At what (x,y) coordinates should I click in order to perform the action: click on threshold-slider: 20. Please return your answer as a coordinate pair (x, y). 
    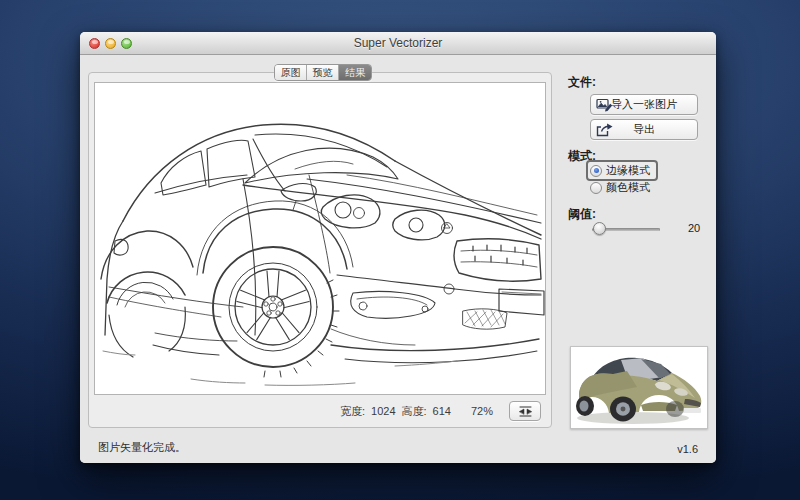
    Looking at the image, I should click on (647, 229).